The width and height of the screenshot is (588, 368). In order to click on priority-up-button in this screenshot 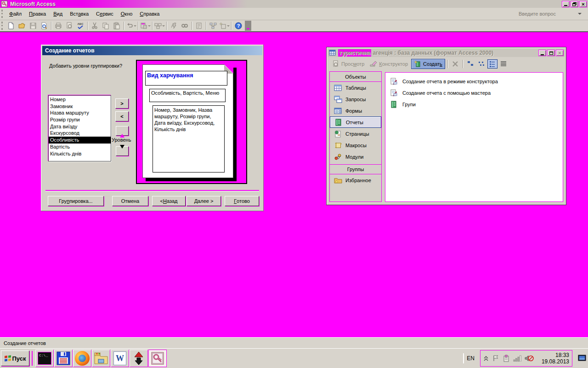, I will do `click(122, 131)`.